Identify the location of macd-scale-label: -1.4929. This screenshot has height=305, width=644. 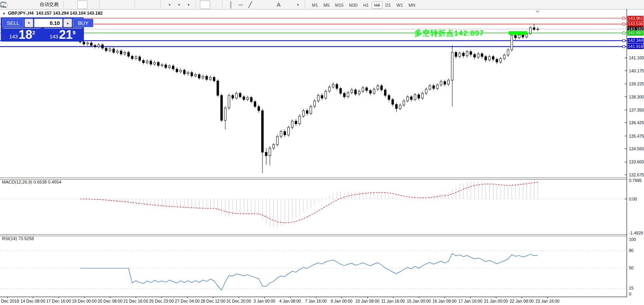
(636, 233).